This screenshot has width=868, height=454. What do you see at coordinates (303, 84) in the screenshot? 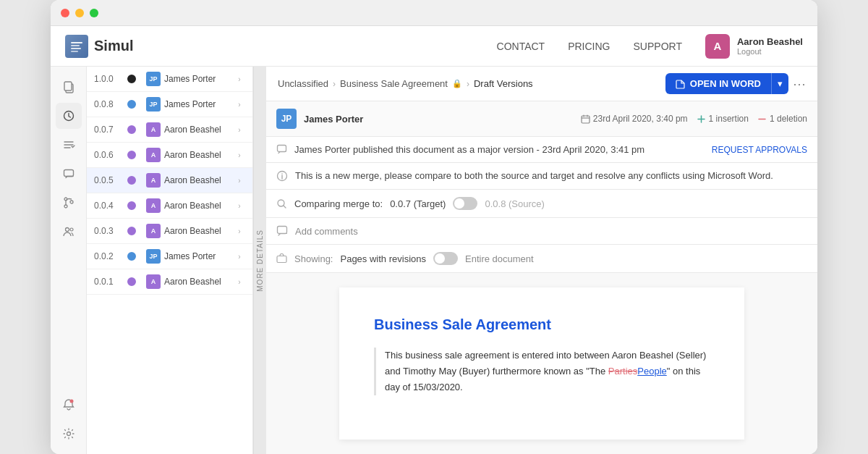
I see `breadcrumb-unclassified: Unclassified` at bounding box center [303, 84].